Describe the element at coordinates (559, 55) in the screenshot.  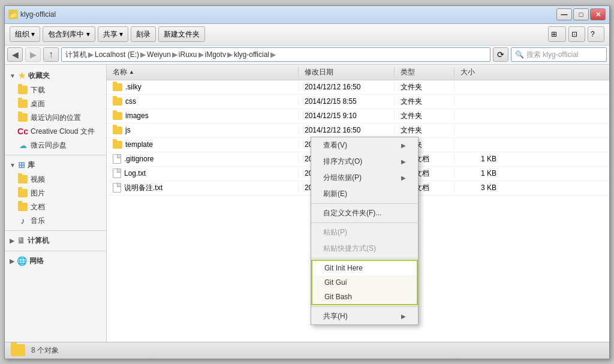
I see `search-box: 🔍 搜索 klyg-official` at that location.